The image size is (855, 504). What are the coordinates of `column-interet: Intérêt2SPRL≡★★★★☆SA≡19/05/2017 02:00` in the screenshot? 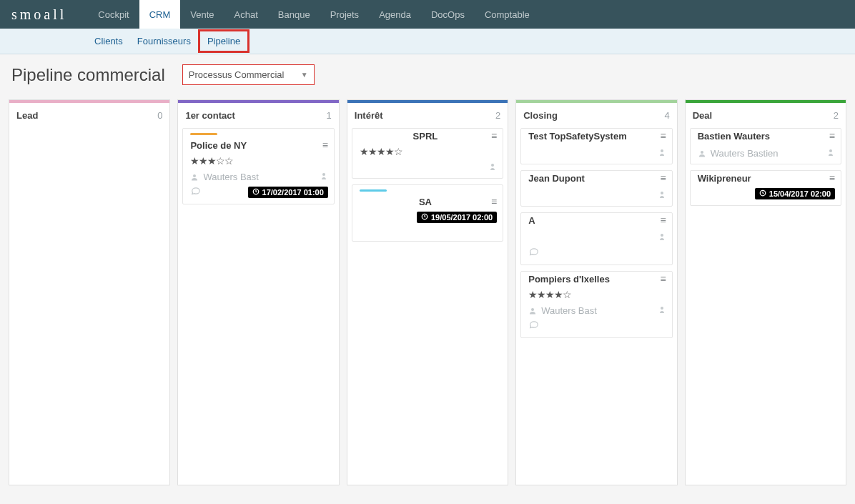 It's located at (428, 292).